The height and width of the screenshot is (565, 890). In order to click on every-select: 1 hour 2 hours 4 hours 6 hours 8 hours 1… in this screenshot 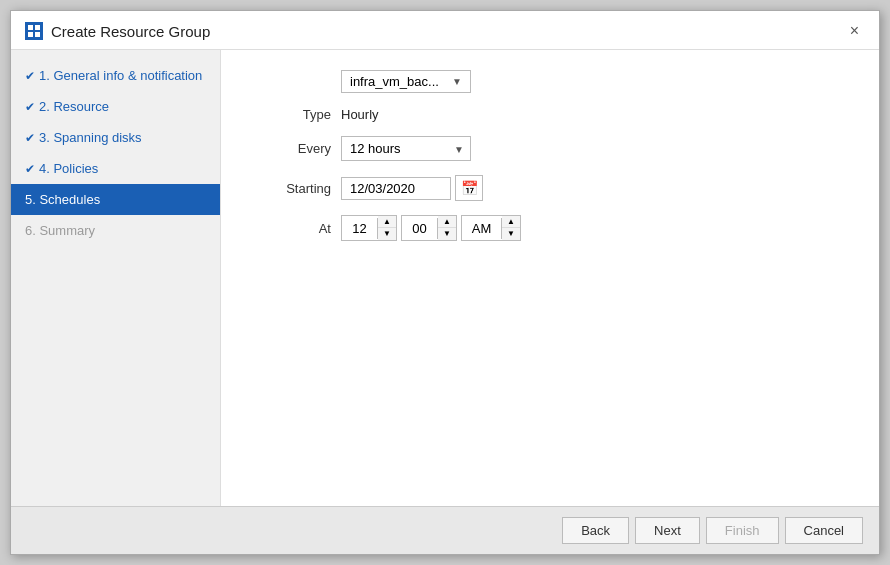, I will do `click(400, 148)`.